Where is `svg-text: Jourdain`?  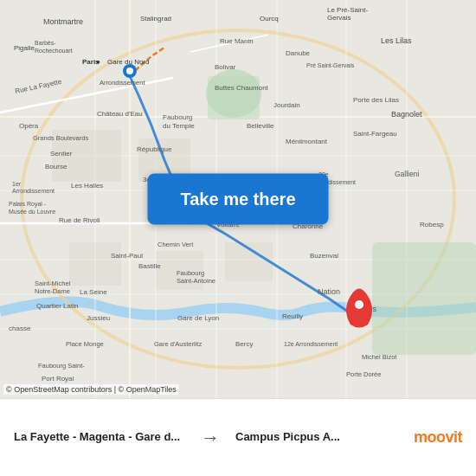
svg-text: Jourdain is located at coordinates (287, 106).